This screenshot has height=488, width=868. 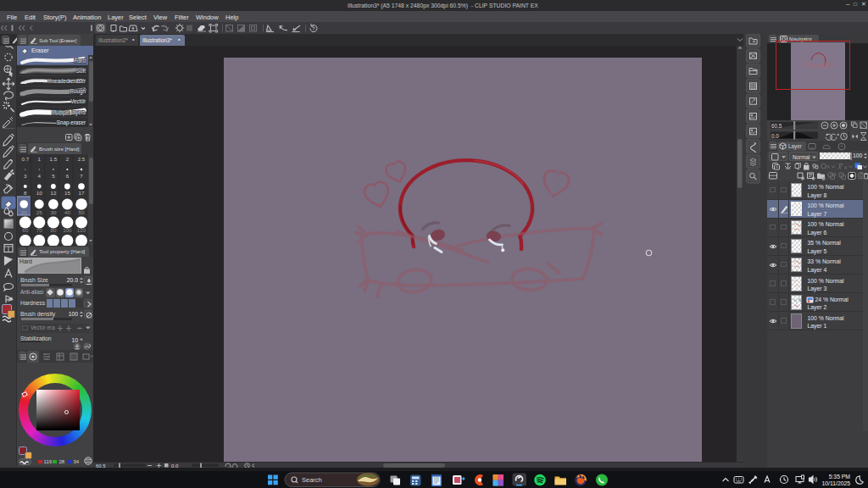 What do you see at coordinates (68, 212) in the screenshot?
I see `svg-text: 40` at bounding box center [68, 212].